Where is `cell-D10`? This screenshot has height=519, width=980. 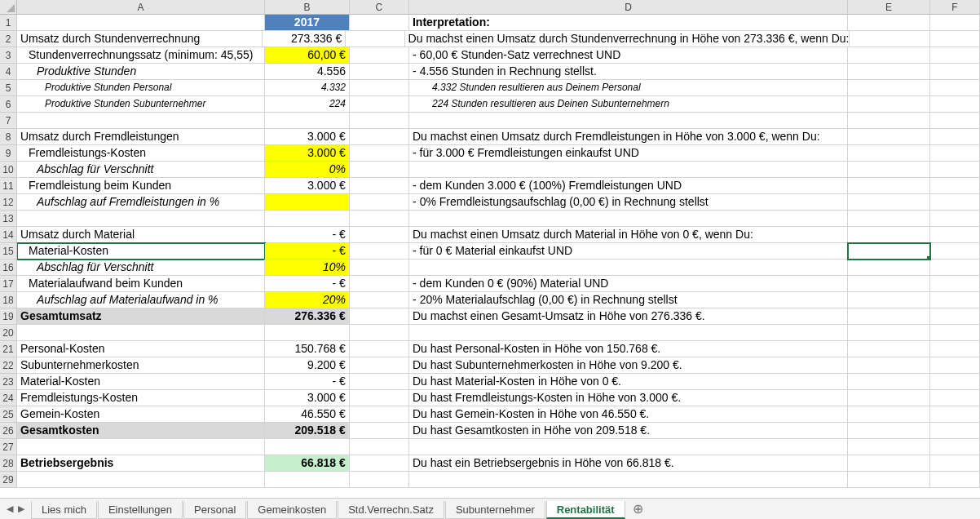
cell-D10 is located at coordinates (629, 170).